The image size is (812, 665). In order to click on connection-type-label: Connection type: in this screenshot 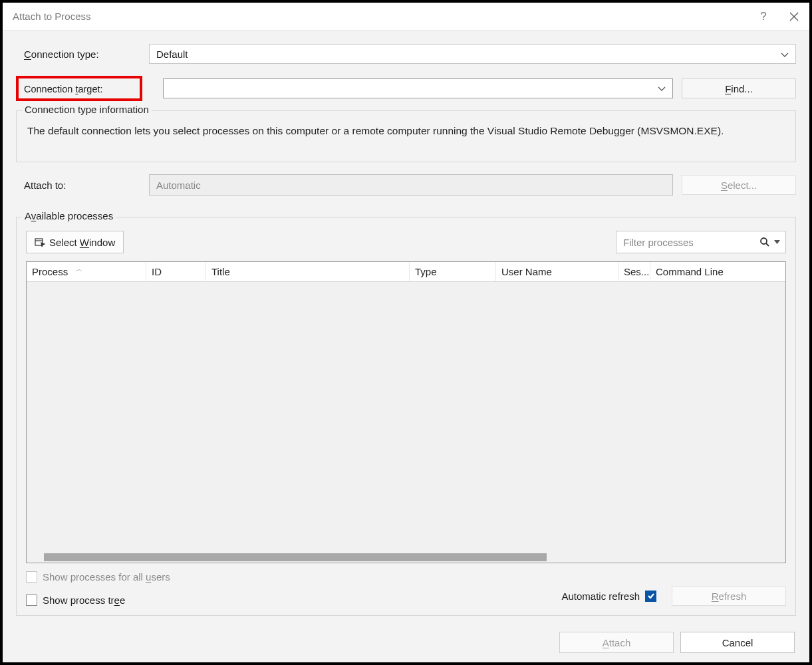, I will do `click(82, 55)`.